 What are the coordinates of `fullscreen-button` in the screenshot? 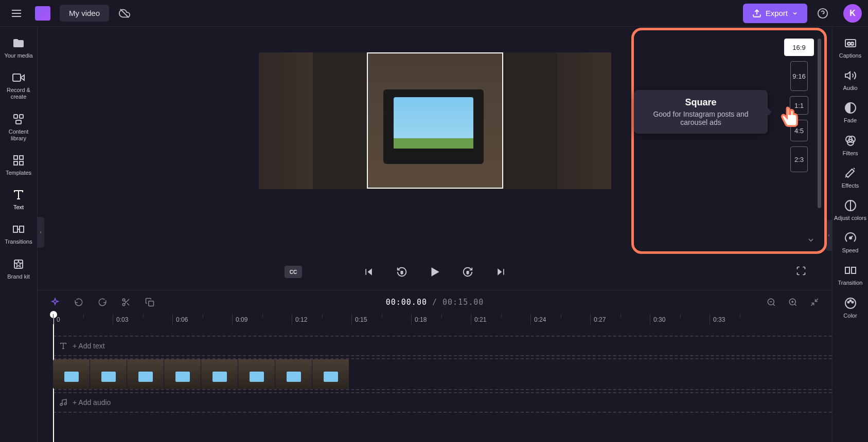 It's located at (801, 272).